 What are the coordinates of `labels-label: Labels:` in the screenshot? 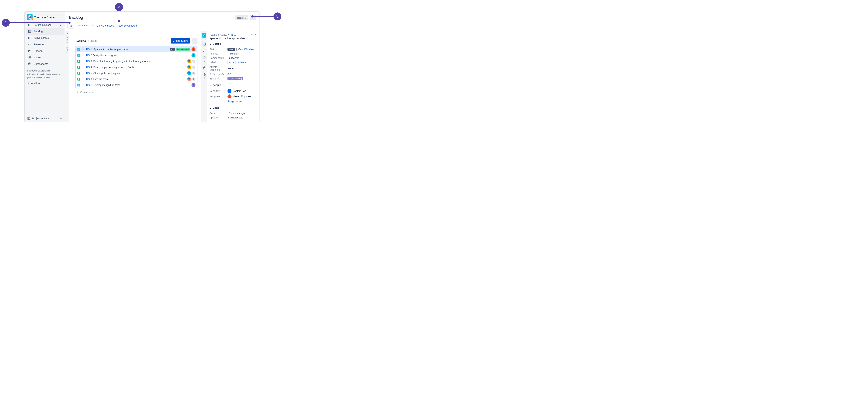 It's located at (218, 63).